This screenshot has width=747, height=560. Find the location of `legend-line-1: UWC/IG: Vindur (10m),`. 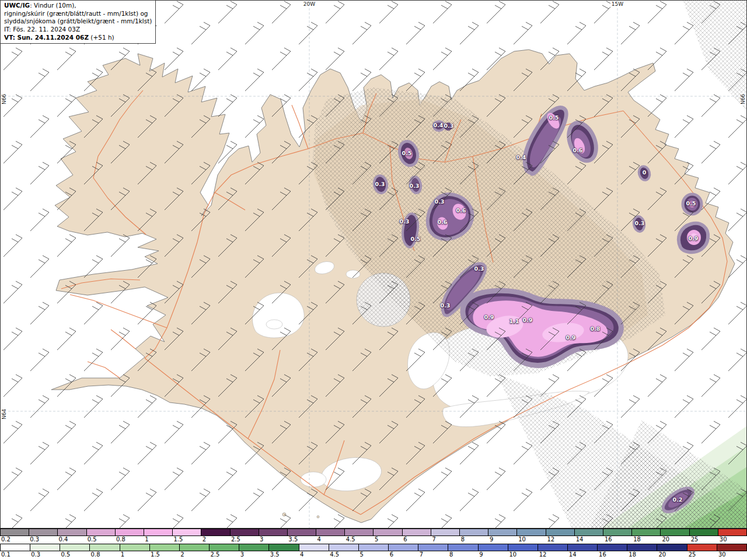

legend-line-1: UWC/IG: Vindur (10m), is located at coordinates (78, 6).